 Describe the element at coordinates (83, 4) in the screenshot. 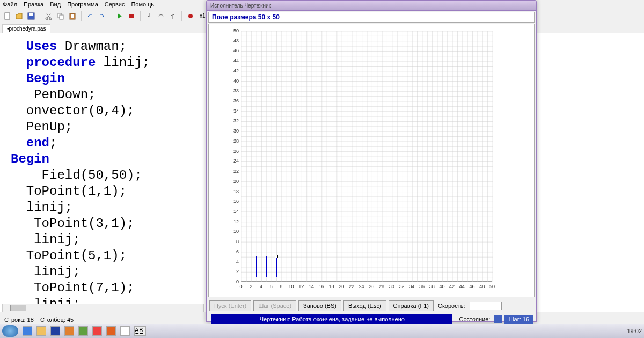

I see `menu-program: Программа` at that location.